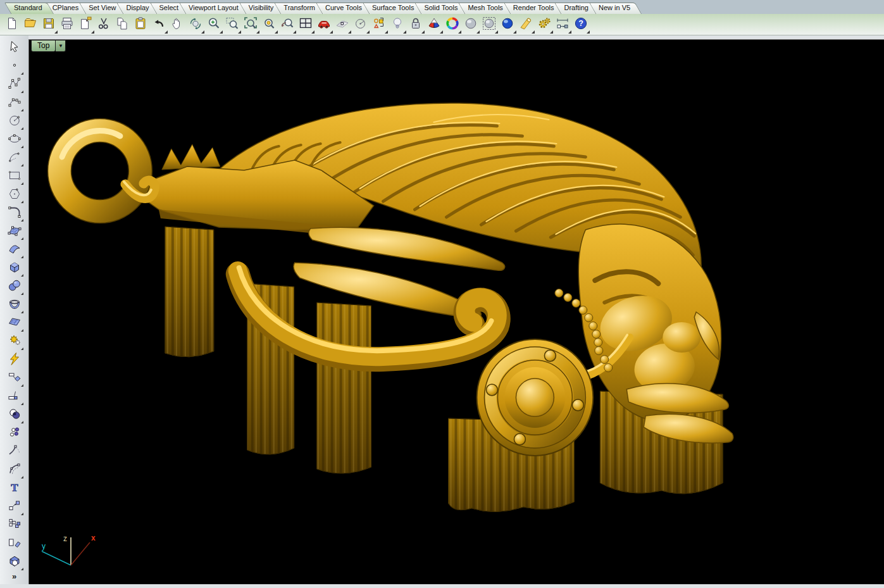 Image resolution: width=884 pixels, height=588 pixels. Describe the element at coordinates (15, 341) in the screenshot. I see `explode-button` at that location.